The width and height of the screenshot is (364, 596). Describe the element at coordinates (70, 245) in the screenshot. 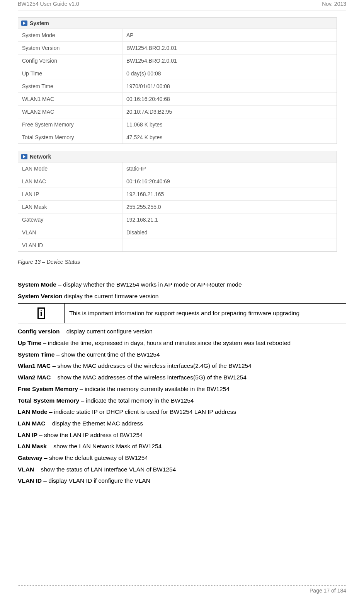

I see `row-label: VLAN ID` at that location.